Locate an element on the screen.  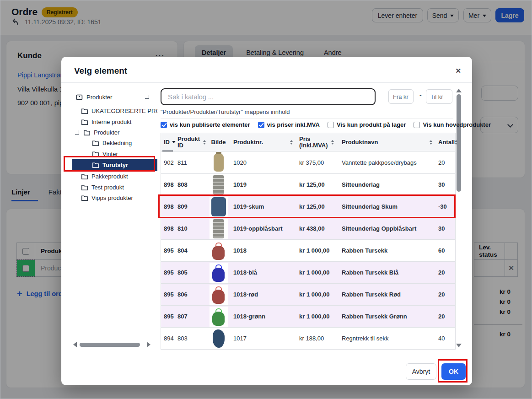
cell-product-id: 804 is located at coordinates (191, 251).